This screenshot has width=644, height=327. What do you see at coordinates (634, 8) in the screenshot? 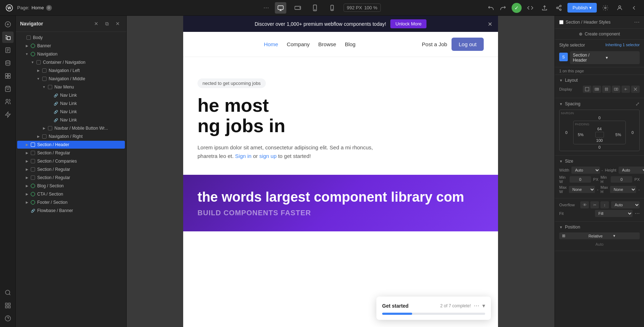
I see `collapse-btn` at bounding box center [634, 8].